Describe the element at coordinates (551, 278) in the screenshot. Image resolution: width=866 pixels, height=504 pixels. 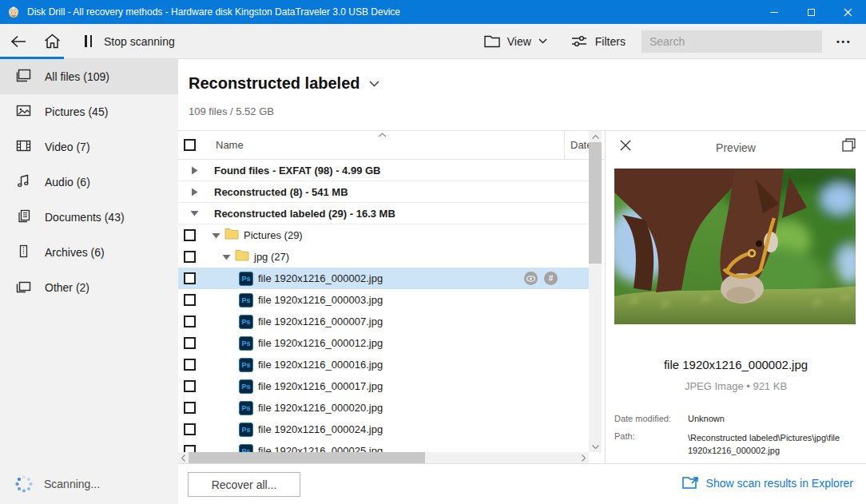
I see `hex-view-button: #` at that location.